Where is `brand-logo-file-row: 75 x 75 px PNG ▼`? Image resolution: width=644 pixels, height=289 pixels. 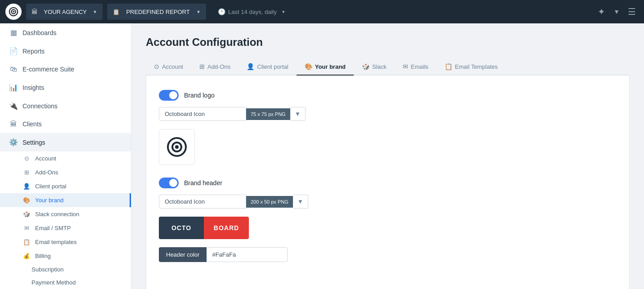 brand-logo-file-row: 75 x 75 px PNG ▼ is located at coordinates (388, 114).